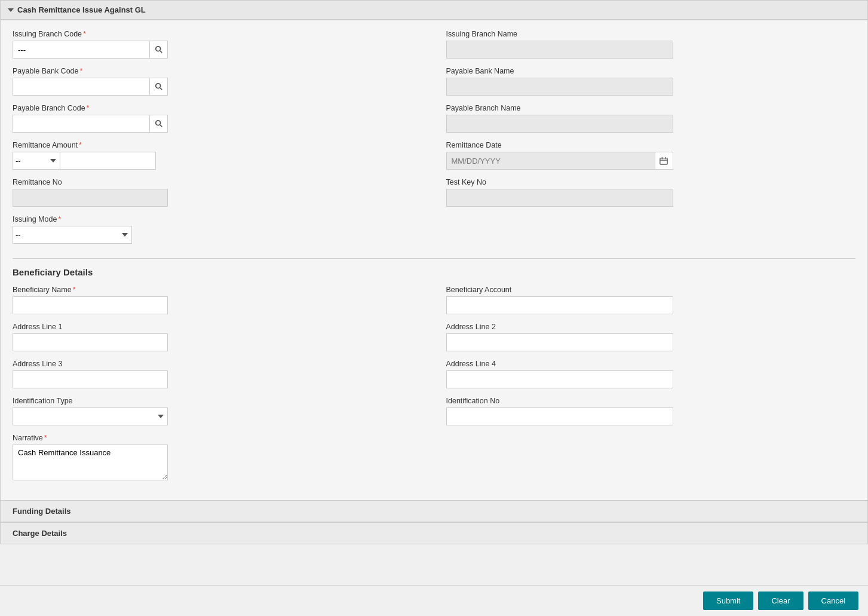  What do you see at coordinates (90, 462) in the screenshot?
I see `narrative-textarea: Cash Remittance Issuance` at bounding box center [90, 462].